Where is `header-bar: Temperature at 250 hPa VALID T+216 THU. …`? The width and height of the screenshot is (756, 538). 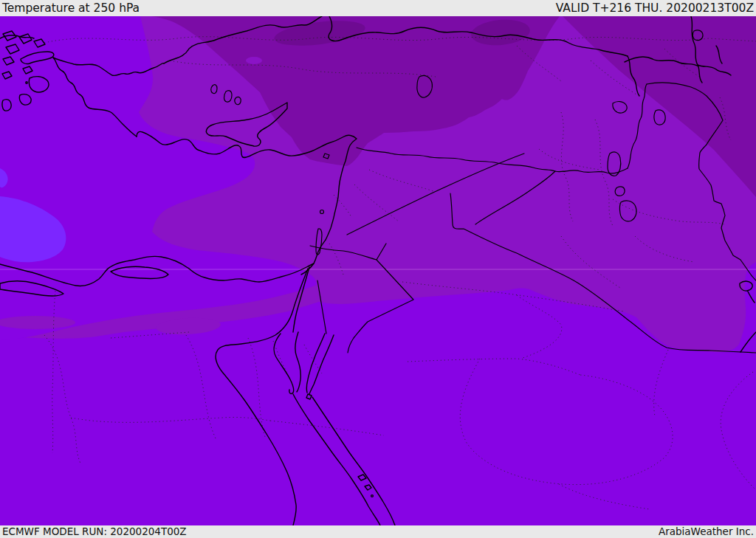 header-bar: Temperature at 250 hPa VALID T+216 THU. … is located at coordinates (378, 8).